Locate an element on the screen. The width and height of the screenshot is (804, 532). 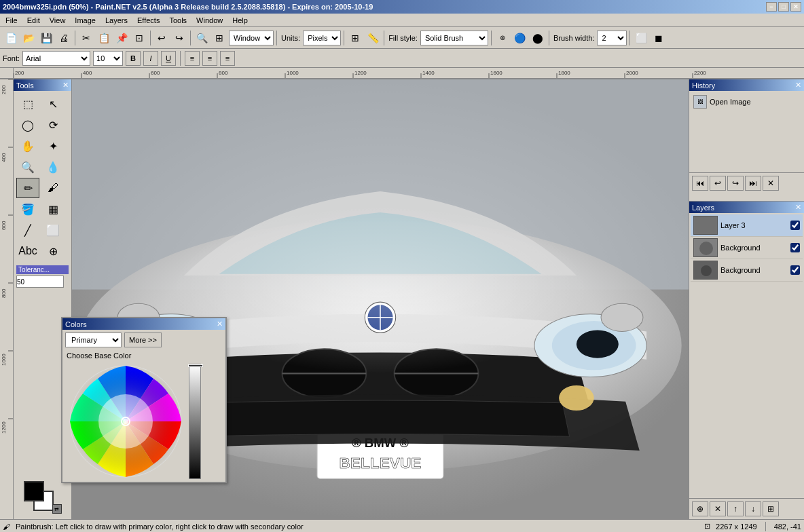
italic-button: I is located at coordinates (151, 58).